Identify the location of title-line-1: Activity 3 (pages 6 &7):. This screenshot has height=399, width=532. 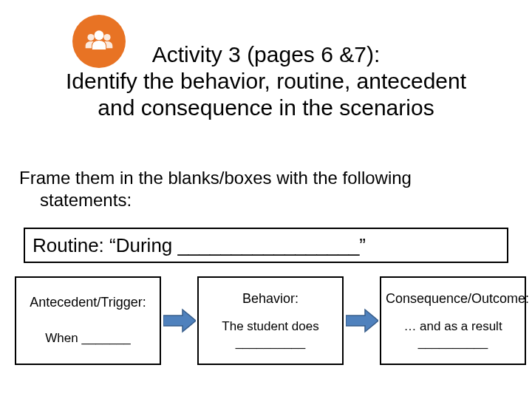
(266, 55).